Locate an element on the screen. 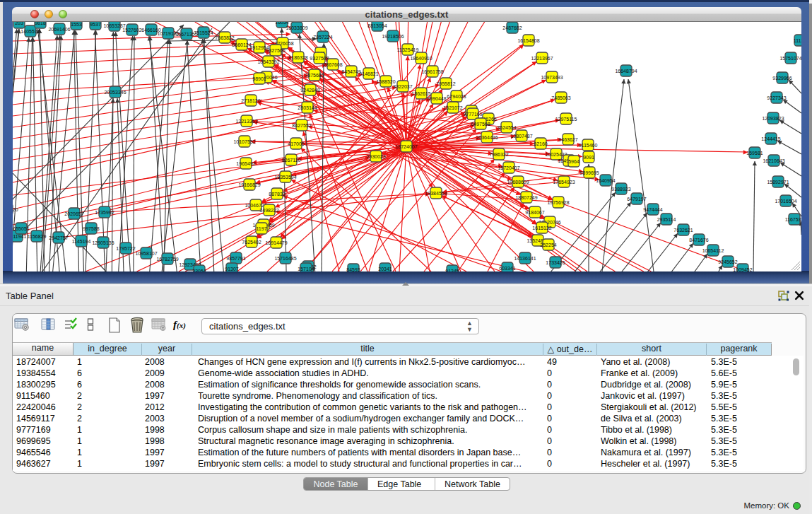  svg-text: 98901 is located at coordinates (259, 79).